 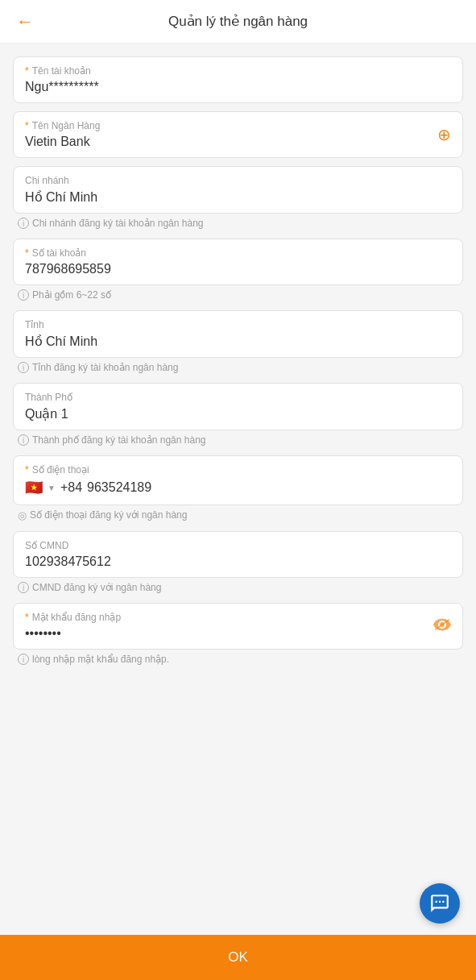 What do you see at coordinates (238, 181) in the screenshot?
I see `branch-label: Chi nhánh` at bounding box center [238, 181].